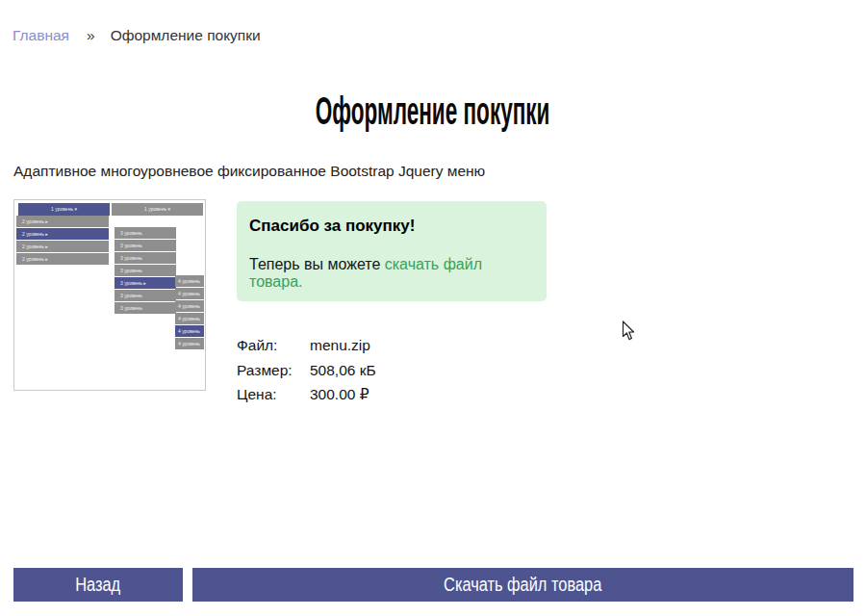 This screenshot has width=866, height=616. I want to click on file-info-label: Файл:, so click(273, 346).